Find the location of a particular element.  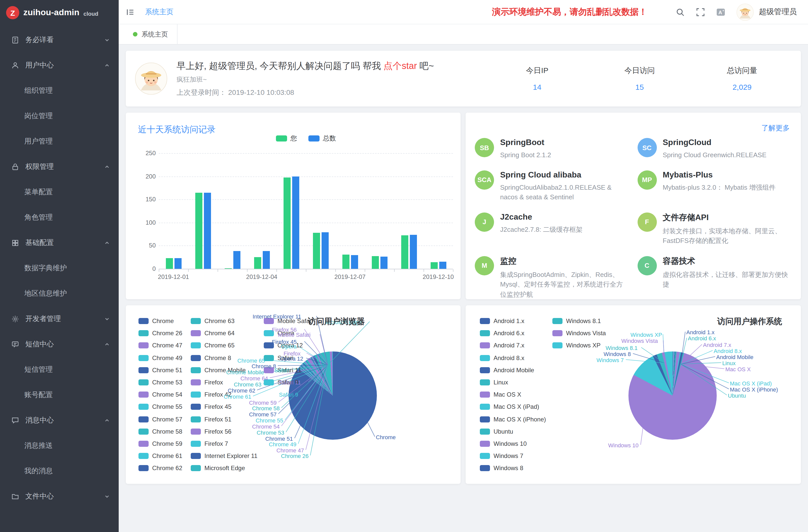

tab-system-home: 系统主页 is located at coordinates (151, 34).